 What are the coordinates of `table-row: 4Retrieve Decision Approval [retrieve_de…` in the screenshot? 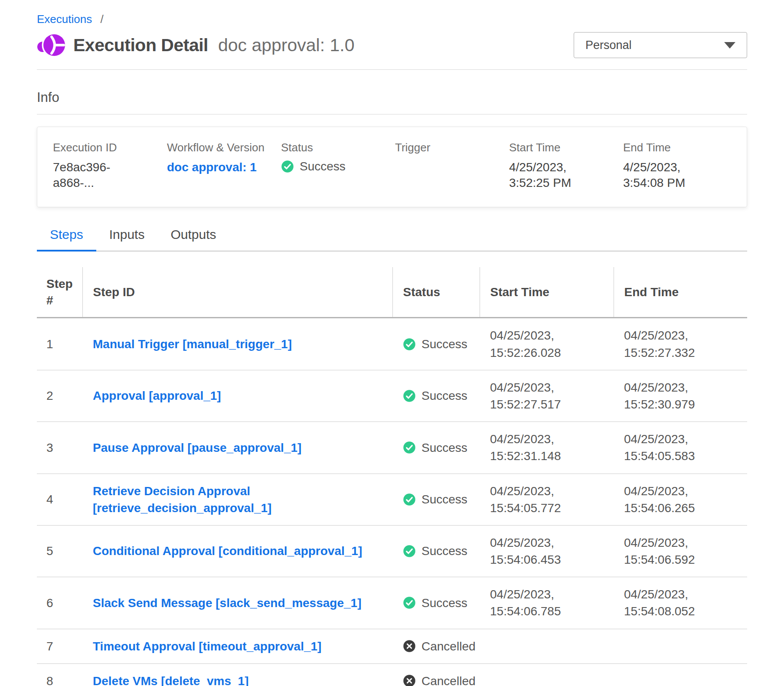 It's located at (392, 500).